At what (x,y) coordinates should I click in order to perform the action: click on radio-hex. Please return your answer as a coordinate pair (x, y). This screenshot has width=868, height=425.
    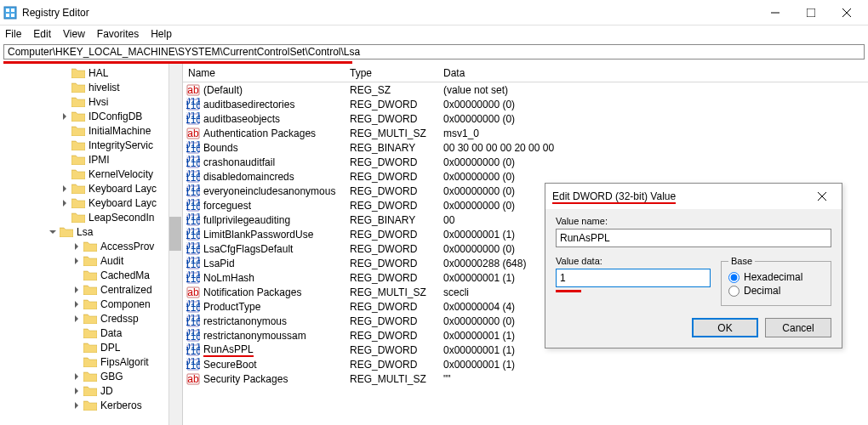
    Looking at the image, I should click on (734, 277).